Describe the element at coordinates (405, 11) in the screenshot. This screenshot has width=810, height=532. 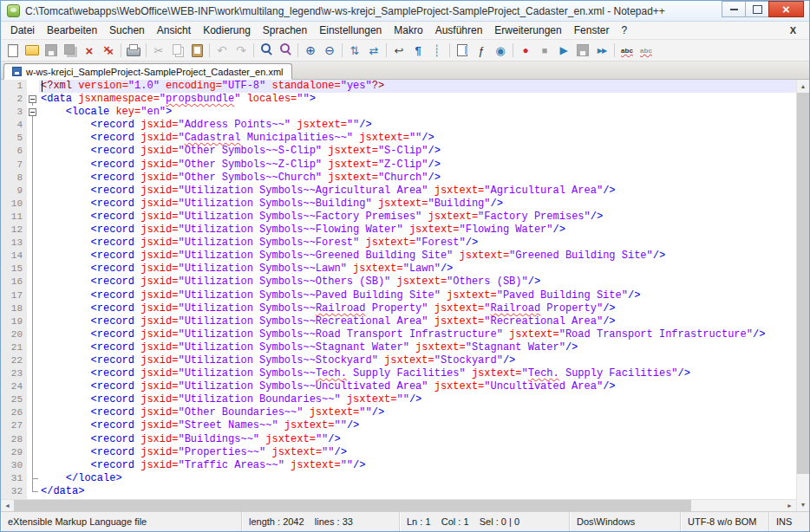
I see `title-bar: C:\Tomcat\webapps\WebOffice\WEB-INF\work…` at that location.